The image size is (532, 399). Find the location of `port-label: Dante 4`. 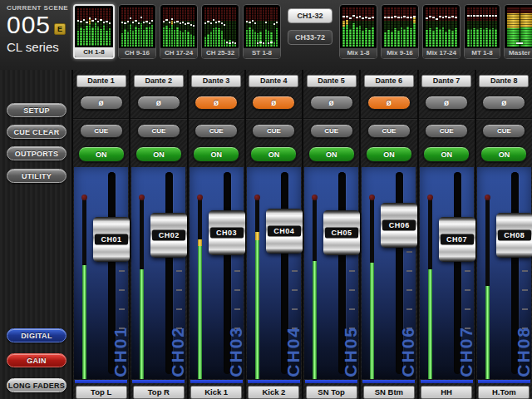

port-label: Dante 4 is located at coordinates (273, 81).